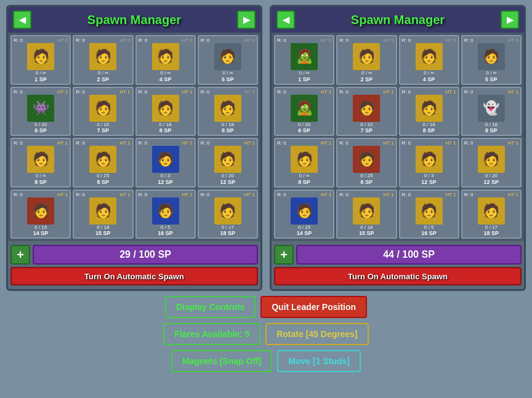  Describe the element at coordinates (491, 112) in the screenshot. I see `spawn-cell: R: 0 HT 1 👻 0 / 18 8 SP` at that location.